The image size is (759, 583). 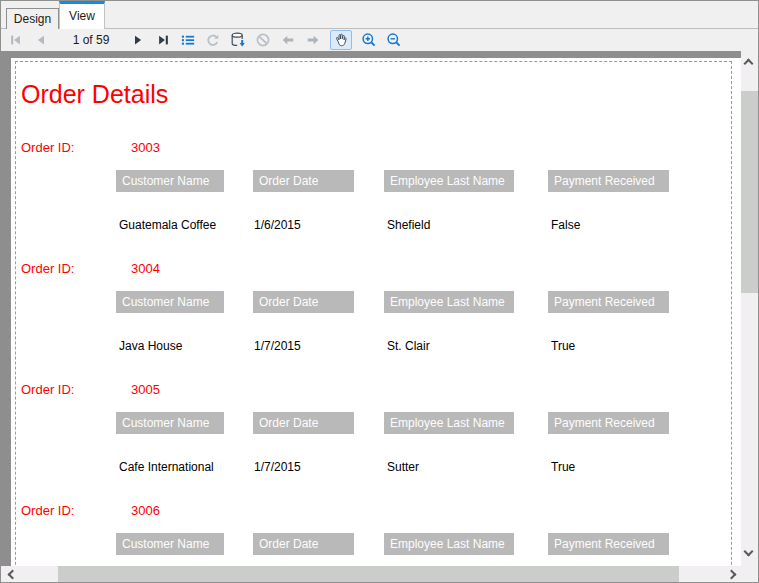 I want to click on previous-page-button, so click(x=40, y=40).